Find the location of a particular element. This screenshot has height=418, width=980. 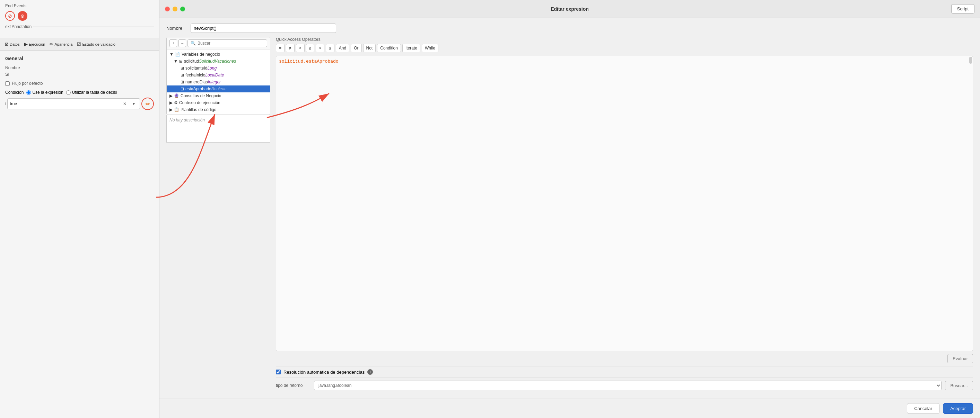

tree-node-consultas: ▶ 🔮 Consultas de Negocio is located at coordinates (218, 96).